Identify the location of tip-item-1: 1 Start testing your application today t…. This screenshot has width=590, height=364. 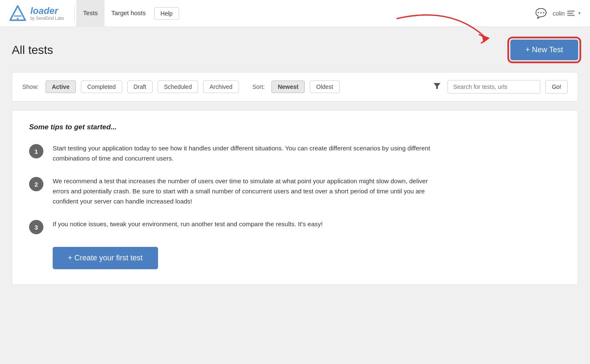
(295, 153).